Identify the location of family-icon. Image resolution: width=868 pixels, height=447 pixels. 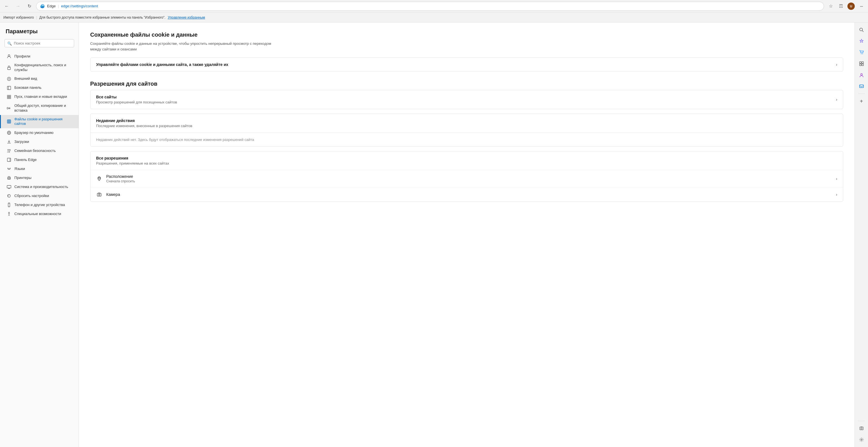
(9, 151).